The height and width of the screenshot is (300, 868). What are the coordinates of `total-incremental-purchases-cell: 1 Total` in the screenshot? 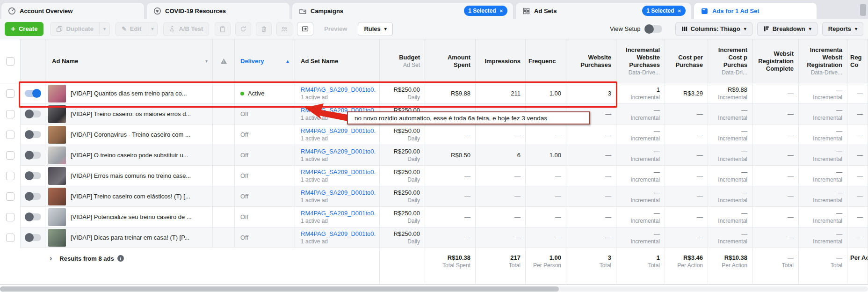 It's located at (641, 266).